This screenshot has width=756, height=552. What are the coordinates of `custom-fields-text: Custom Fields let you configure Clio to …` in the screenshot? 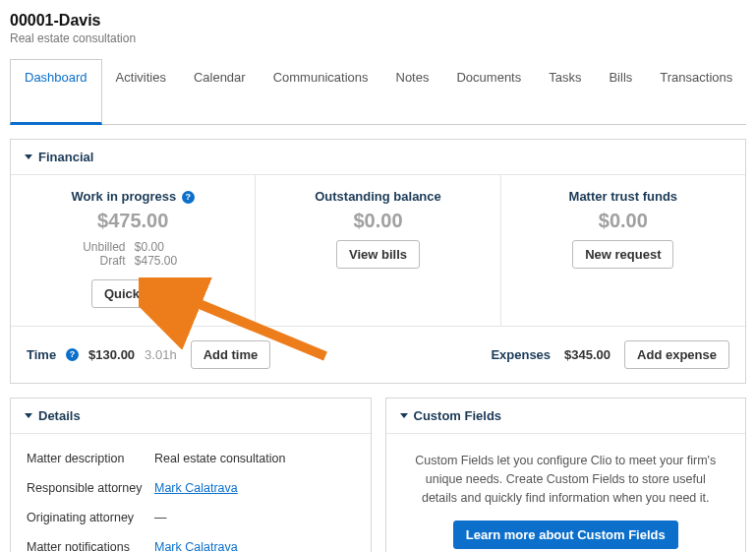 It's located at (566, 479).